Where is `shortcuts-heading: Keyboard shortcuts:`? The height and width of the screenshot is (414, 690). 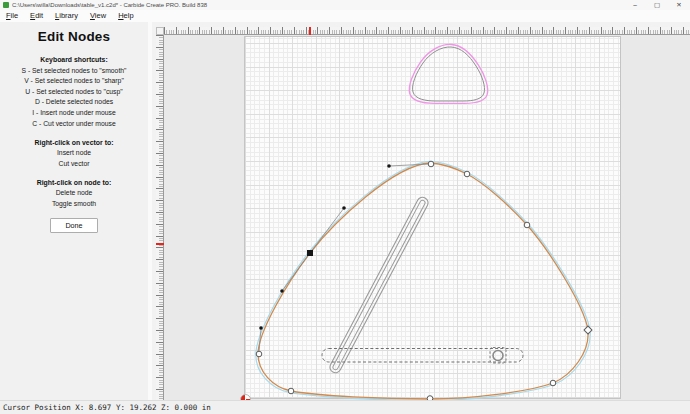
shortcuts-heading: Keyboard shortcuts: is located at coordinates (74, 60).